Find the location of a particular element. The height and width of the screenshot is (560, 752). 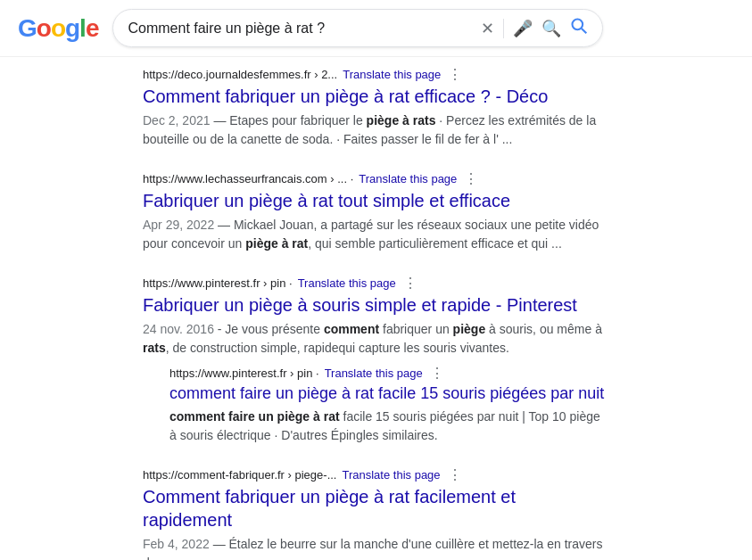

result-url-line: https://comment-fabriquer.fr › piege-...… is located at coordinates (376, 474).